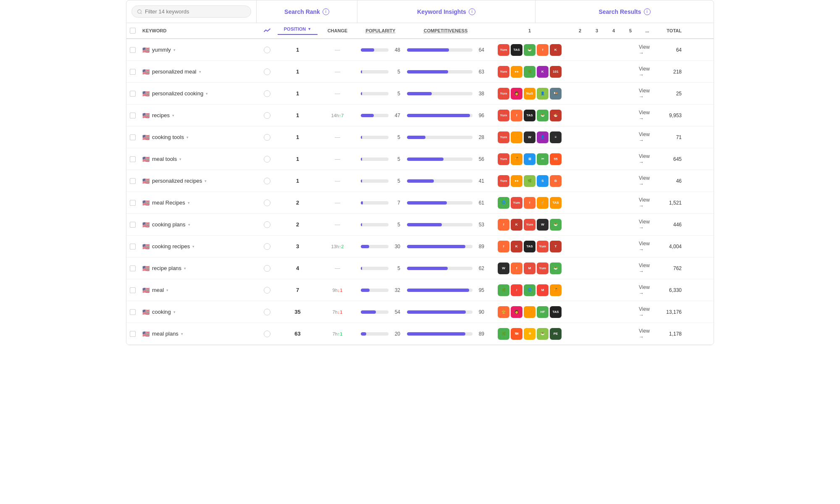 The image size is (840, 504). What do you see at coordinates (326, 12) in the screenshot?
I see `search-rank-info-icon: i` at bounding box center [326, 12].